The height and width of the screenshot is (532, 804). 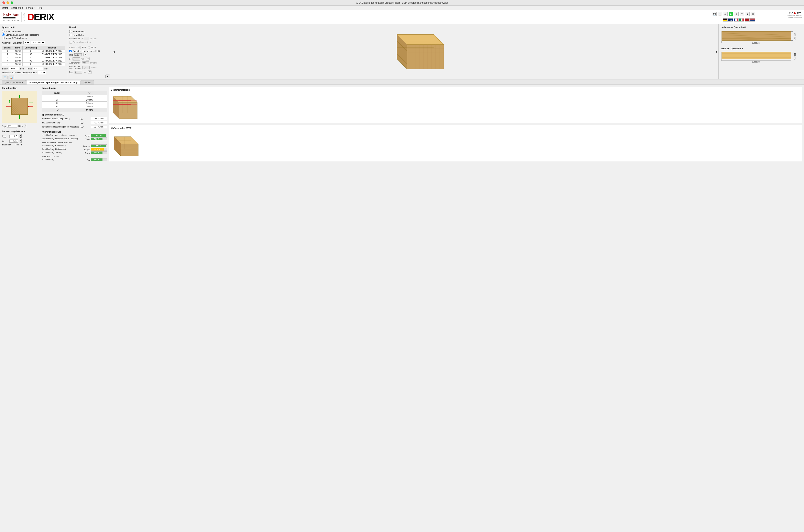 What do you see at coordinates (75, 39) in the screenshot?
I see `branddauer-label: Branddauer` at bounding box center [75, 39].